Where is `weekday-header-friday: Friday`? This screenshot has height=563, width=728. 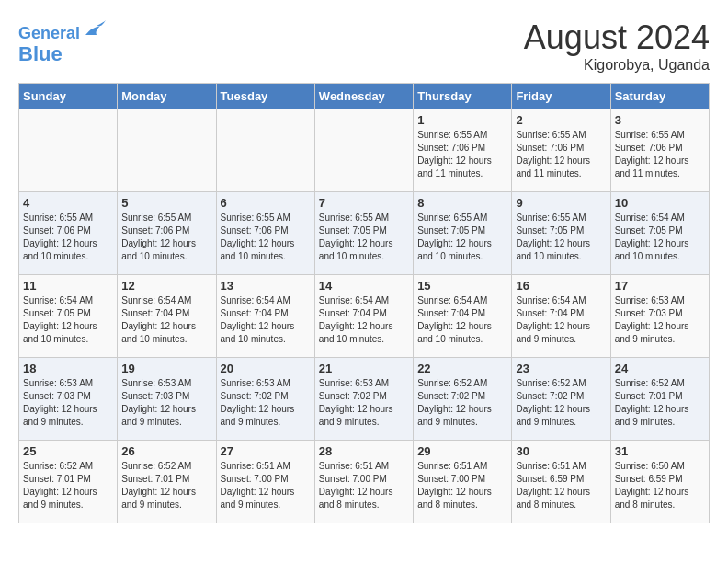 weekday-header-friday: Friday is located at coordinates (561, 97).